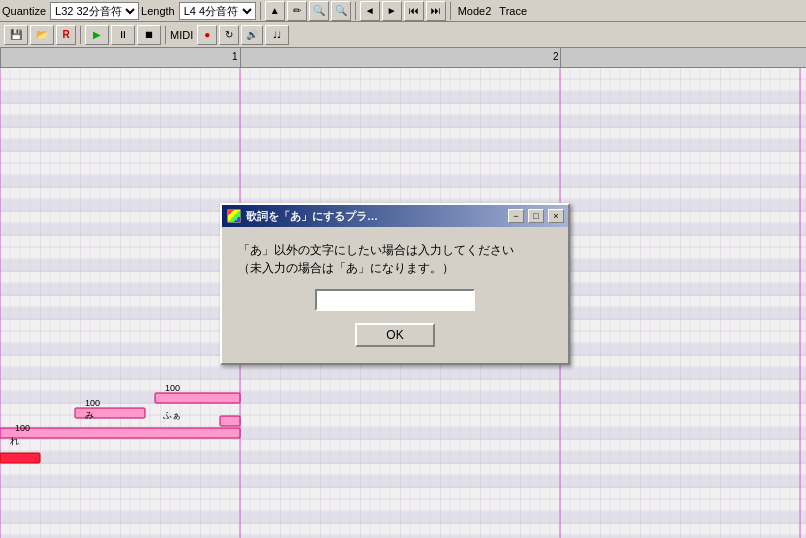 The image size is (806, 538). Describe the element at coordinates (97, 35) in the screenshot. I see `play-btn: ▶` at that location.